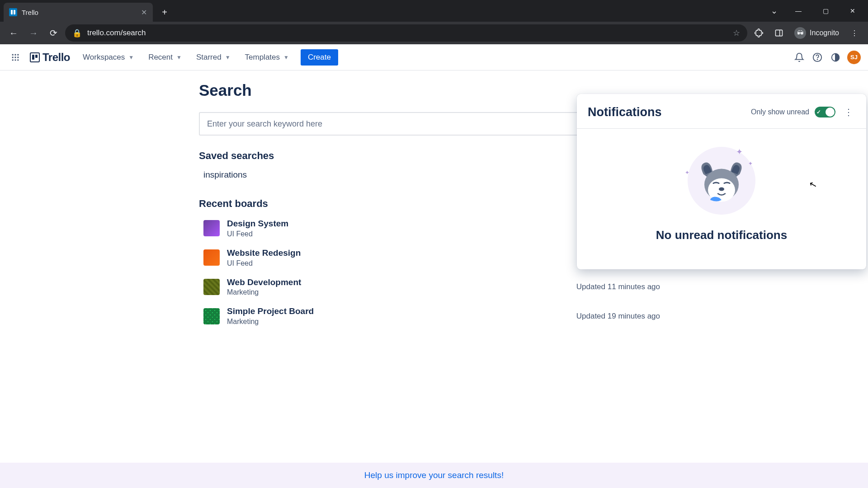 The image size is (868, 488). I want to click on trello-logo-text: Trello, so click(56, 57).